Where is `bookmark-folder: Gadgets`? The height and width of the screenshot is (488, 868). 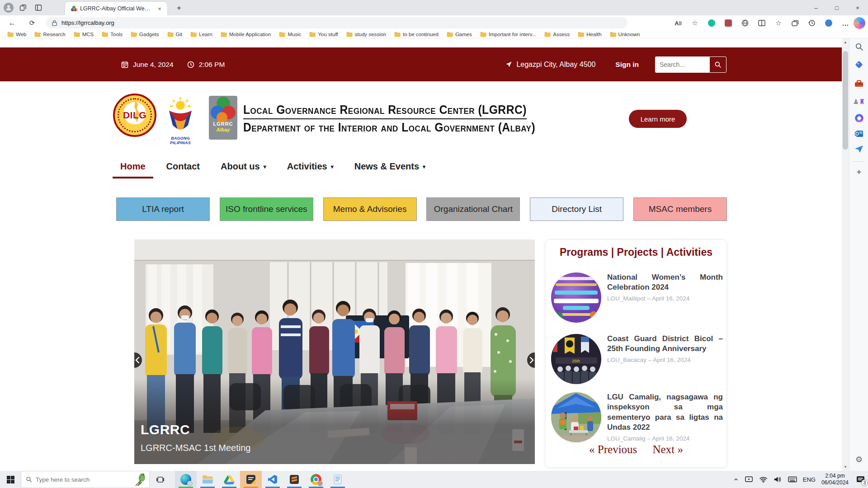
bookmark-folder: Gadgets is located at coordinates (145, 34).